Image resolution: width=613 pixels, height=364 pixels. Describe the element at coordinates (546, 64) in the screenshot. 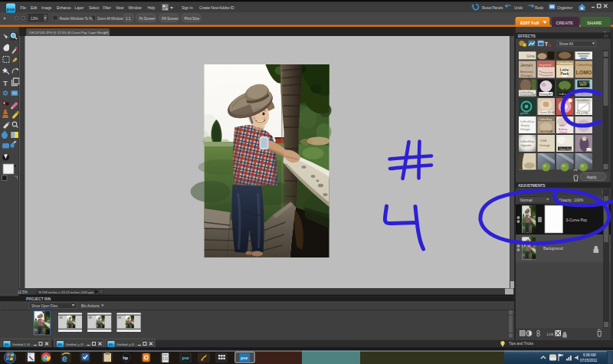

I see `svg-text: Inspired` at that location.